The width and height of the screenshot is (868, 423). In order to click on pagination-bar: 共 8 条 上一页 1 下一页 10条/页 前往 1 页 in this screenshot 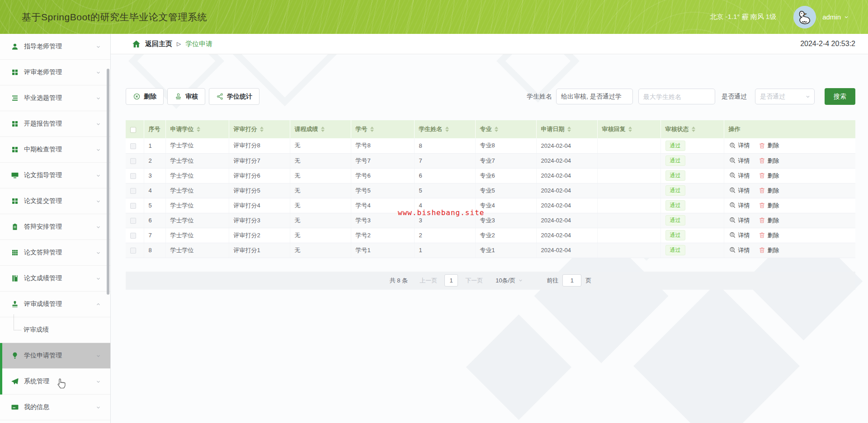, I will do `click(491, 281)`.